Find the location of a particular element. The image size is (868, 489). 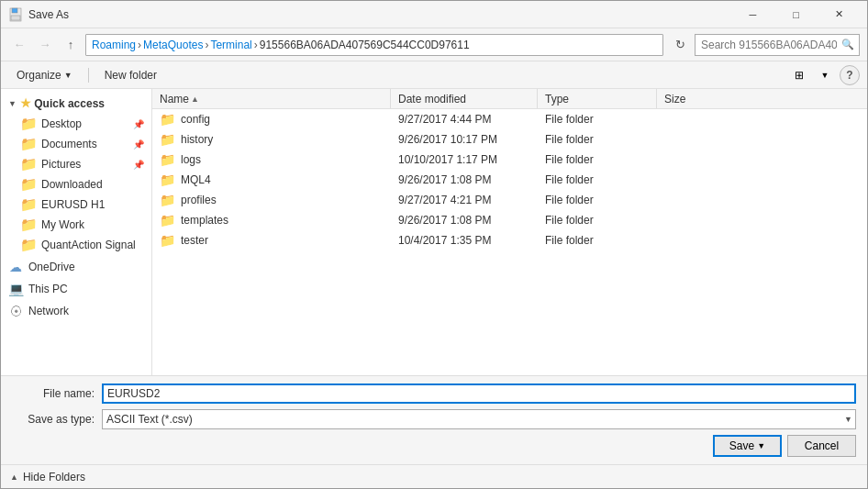

quick-access-toggle-icon: ▼ is located at coordinates (13, 104).